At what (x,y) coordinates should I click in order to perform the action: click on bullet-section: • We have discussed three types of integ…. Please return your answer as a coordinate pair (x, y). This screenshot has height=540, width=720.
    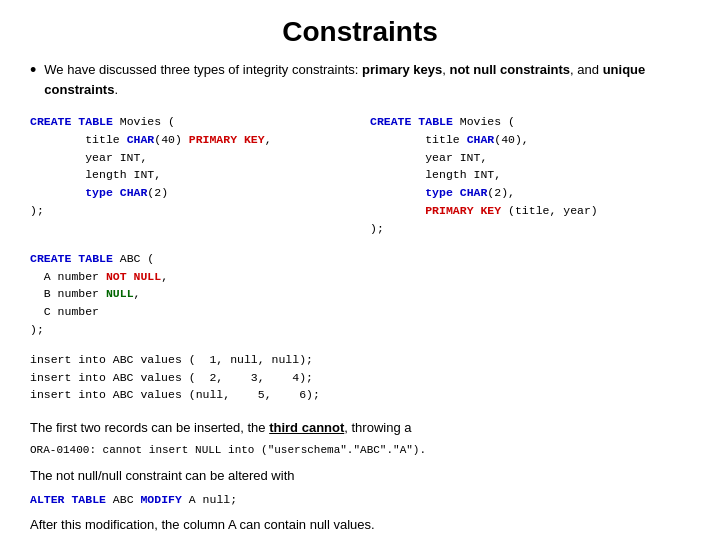
    Looking at the image, I should click on (360, 80).